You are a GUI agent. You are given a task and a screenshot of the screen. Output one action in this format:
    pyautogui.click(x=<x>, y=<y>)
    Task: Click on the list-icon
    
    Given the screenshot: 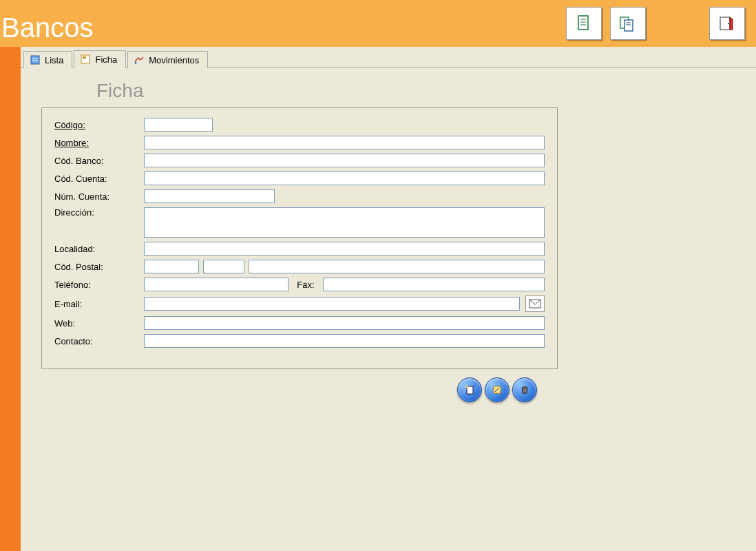 What is the action you would take?
    pyautogui.click(x=35, y=60)
    